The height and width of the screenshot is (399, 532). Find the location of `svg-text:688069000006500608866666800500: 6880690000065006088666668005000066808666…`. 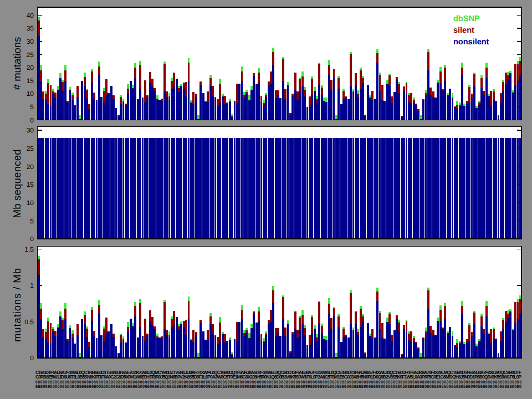

svg-text:688069000006500608866666800500: 6880690000065006088666668005000066808666… is located at coordinates (278, 387).